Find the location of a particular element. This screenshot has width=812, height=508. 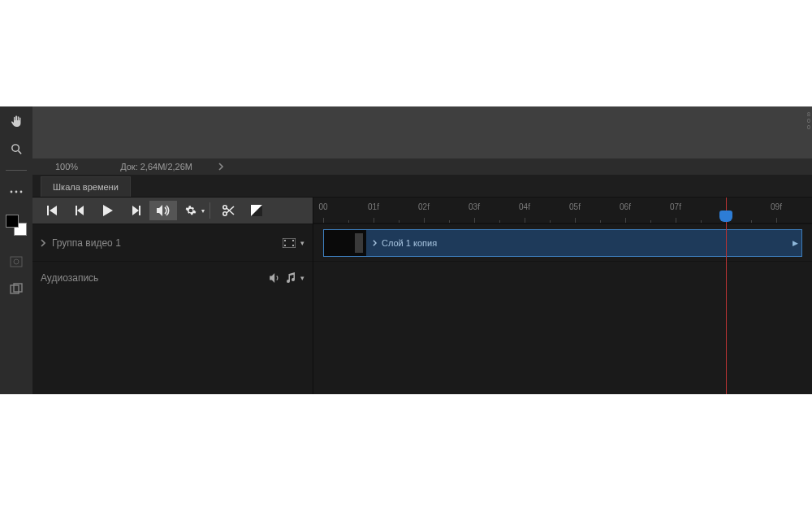

foreground-swatch is located at coordinates (12, 221).